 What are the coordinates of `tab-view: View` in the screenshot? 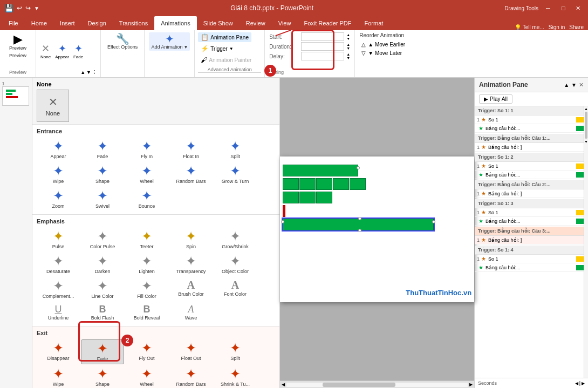 It's located at (285, 23).